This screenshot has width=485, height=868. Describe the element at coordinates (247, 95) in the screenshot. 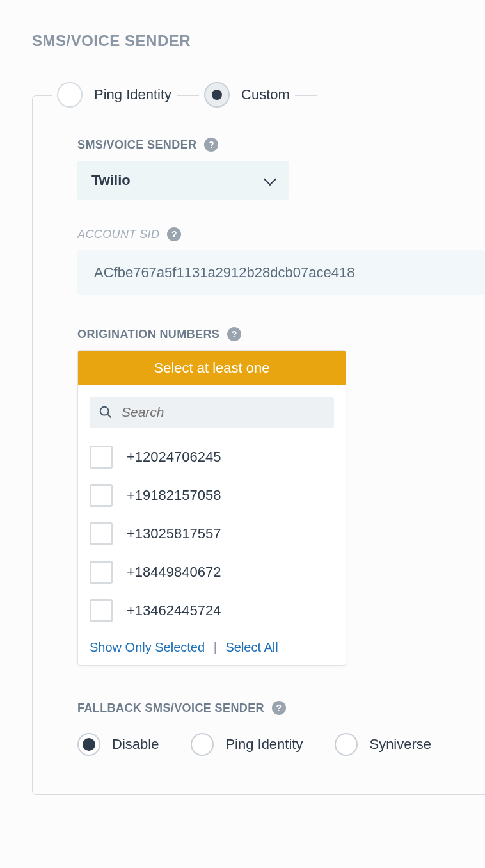

I see `radio-custom: Custom` at that location.